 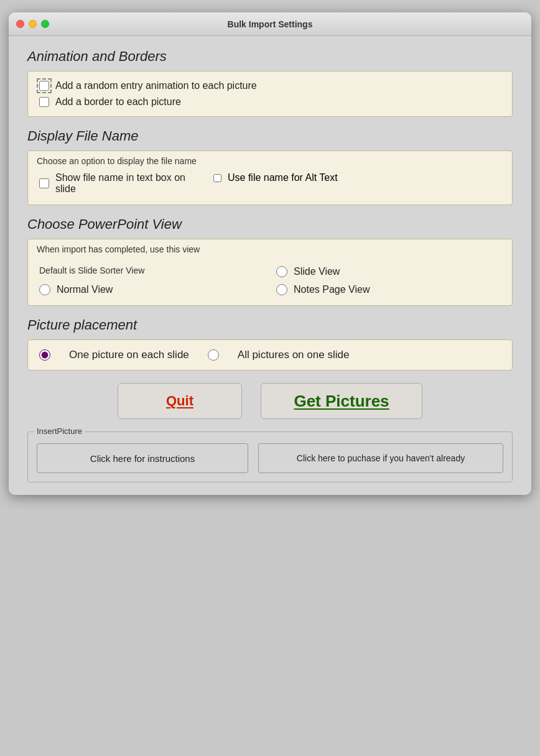 I want to click on purchase-button: Click here to puchase if you haven't alr…, so click(x=381, y=458).